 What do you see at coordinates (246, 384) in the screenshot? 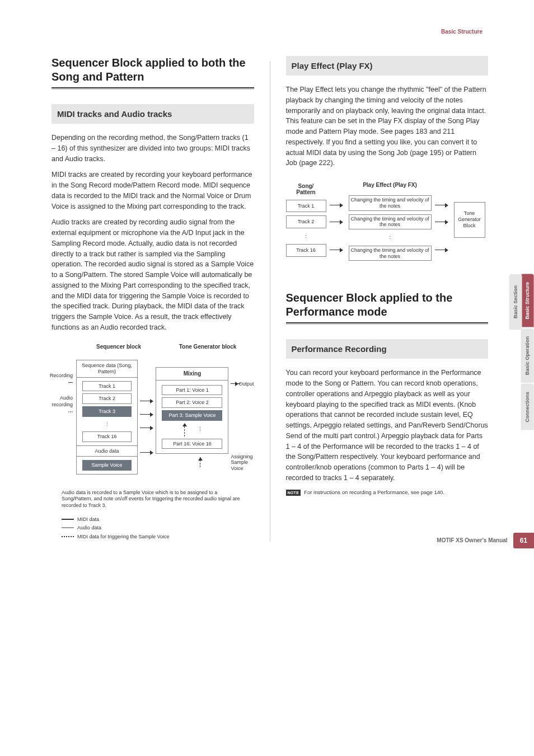
I see `output-label: Output` at bounding box center [246, 384].